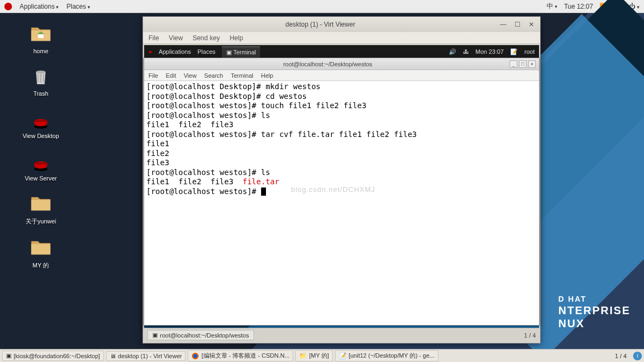  Describe the element at coordinates (242, 76) in the screenshot. I see `menu-terminal: Terminal` at that location.